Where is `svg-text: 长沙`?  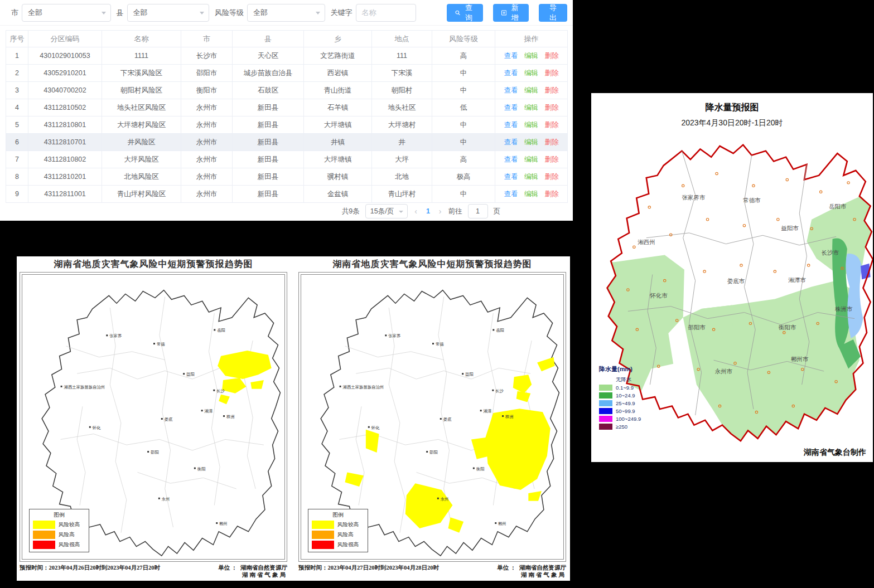
svg-text: 长沙 is located at coordinates (220, 391).